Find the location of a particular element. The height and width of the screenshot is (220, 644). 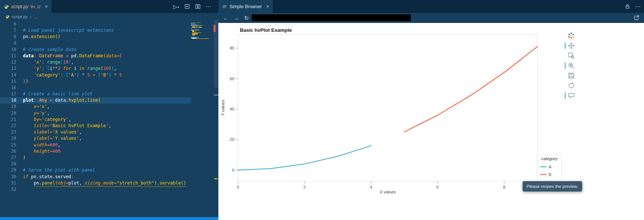

code-line: 8pn.extension() is located at coordinates (95, 37).